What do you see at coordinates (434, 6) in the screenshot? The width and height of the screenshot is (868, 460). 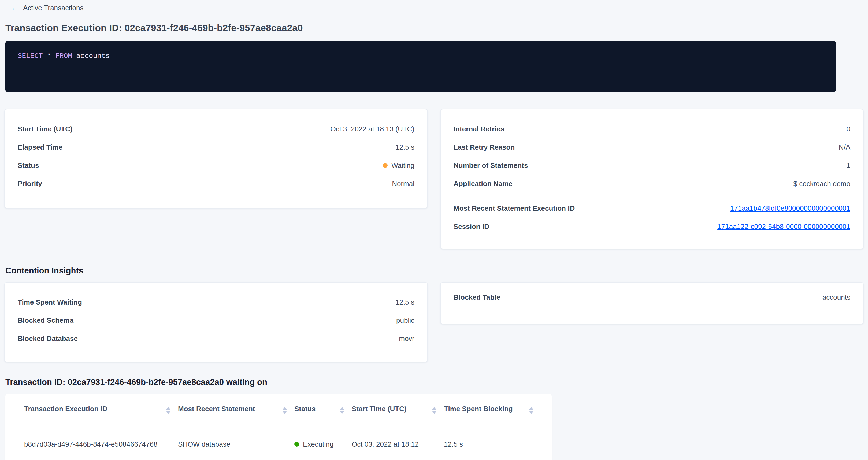 I see `topbar: ← Active Transactions` at bounding box center [434, 6].